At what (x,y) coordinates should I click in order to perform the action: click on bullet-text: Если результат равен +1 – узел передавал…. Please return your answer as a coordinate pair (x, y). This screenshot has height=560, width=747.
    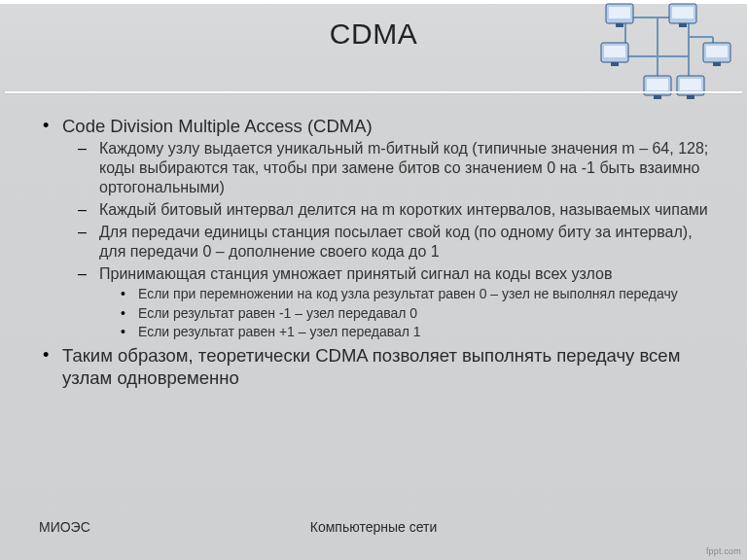
    Looking at the image, I should click on (280, 332).